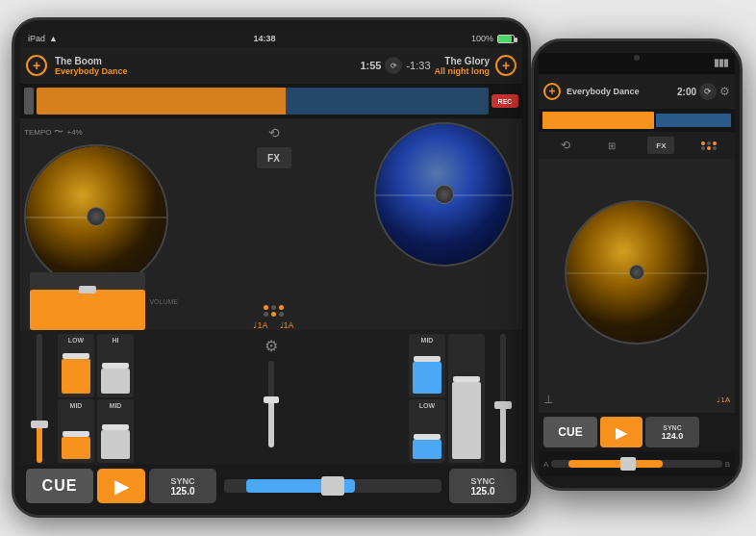 Image resolution: width=756 pixels, height=536 pixels. Describe the element at coordinates (570, 432) in the screenshot. I see `phone-cue-button: CUE` at that location.